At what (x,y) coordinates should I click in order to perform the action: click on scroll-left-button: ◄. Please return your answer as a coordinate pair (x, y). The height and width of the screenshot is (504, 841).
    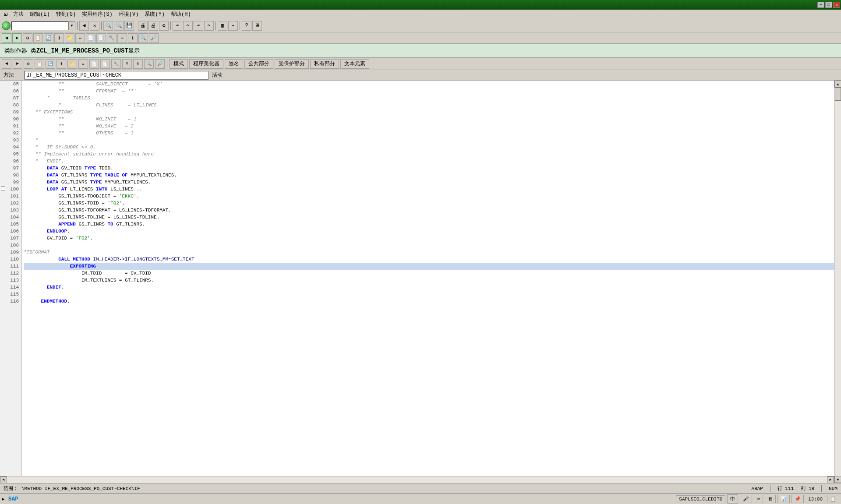
    Looking at the image, I should click on (4, 480).